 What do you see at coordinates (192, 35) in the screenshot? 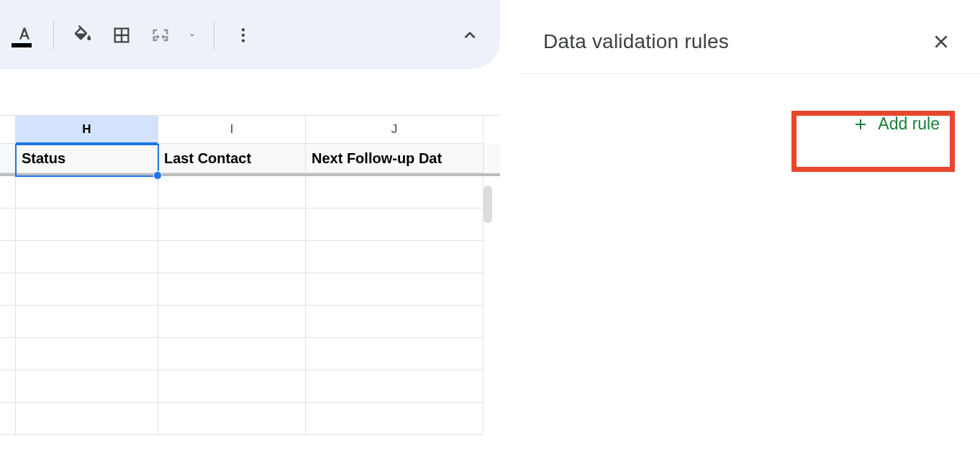
I see `merge-dropdown` at bounding box center [192, 35].